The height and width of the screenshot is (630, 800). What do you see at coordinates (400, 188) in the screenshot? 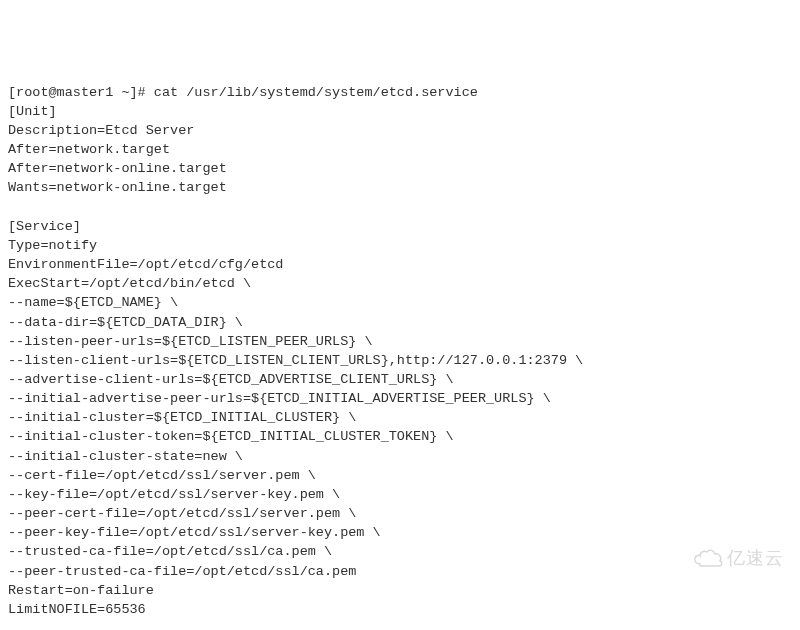
I see `terminal-line: Wants=network-online.target` at bounding box center [400, 188].